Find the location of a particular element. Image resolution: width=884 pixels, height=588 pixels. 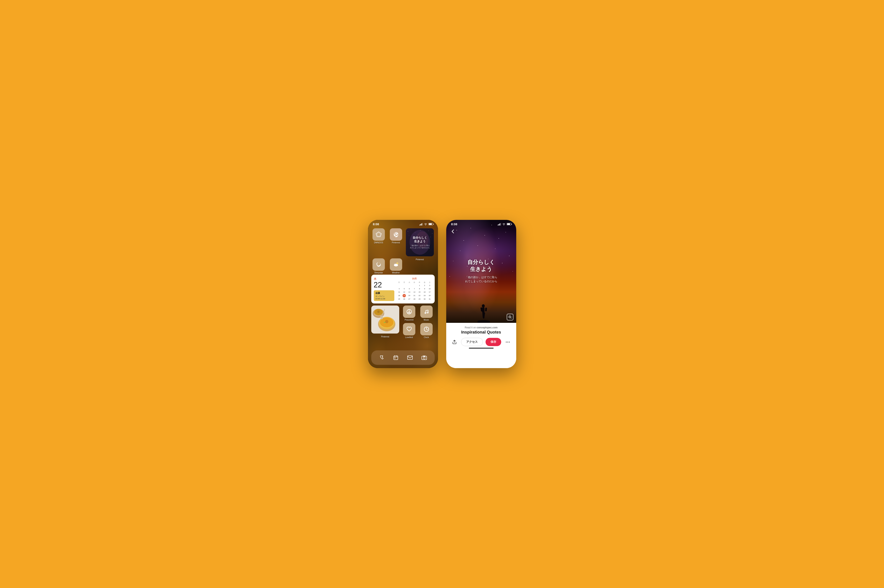

pinterest-widget: 自分らしく生きよう 「他の誰か」はすでに取られてしまっているのだから is located at coordinates (420, 242).